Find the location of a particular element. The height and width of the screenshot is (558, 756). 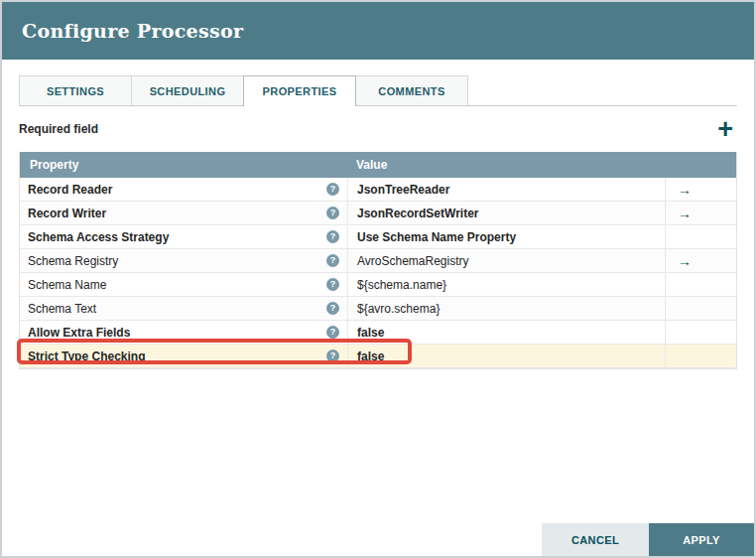

cancel-button: CANCEL is located at coordinates (595, 540).